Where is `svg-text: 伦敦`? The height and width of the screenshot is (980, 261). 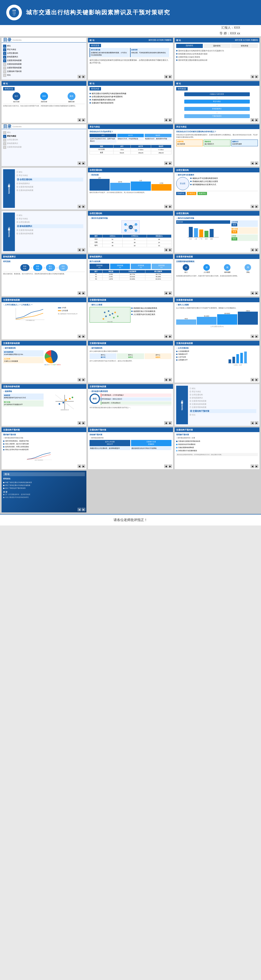
svg-text: 伦敦 is located at coordinates (136, 225).